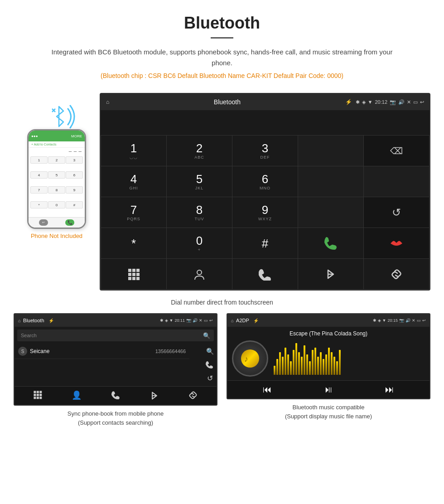  Describe the element at coordinates (390, 390) in the screenshot. I see `music-next-icon: ⏭` at that location.